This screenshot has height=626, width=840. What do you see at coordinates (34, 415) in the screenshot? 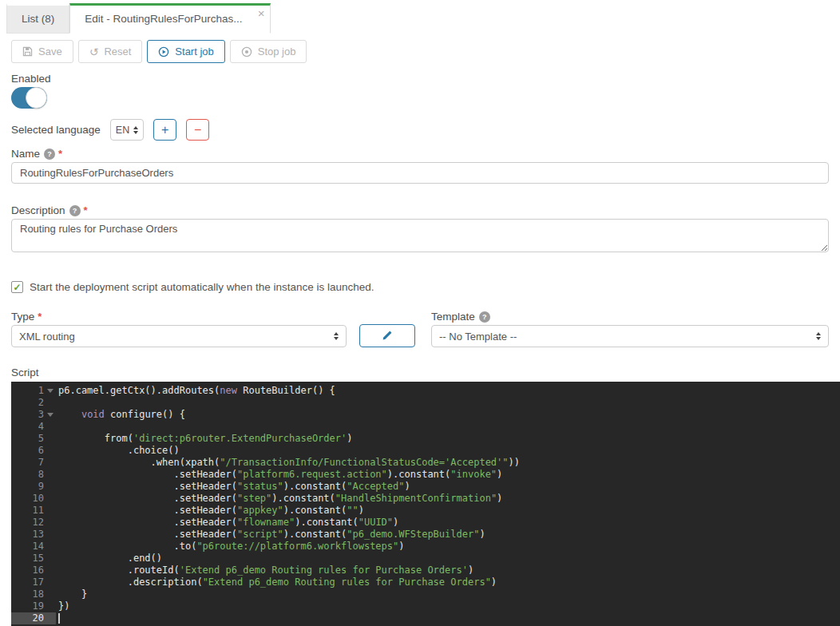
I see `line-number: 3` at bounding box center [34, 415].